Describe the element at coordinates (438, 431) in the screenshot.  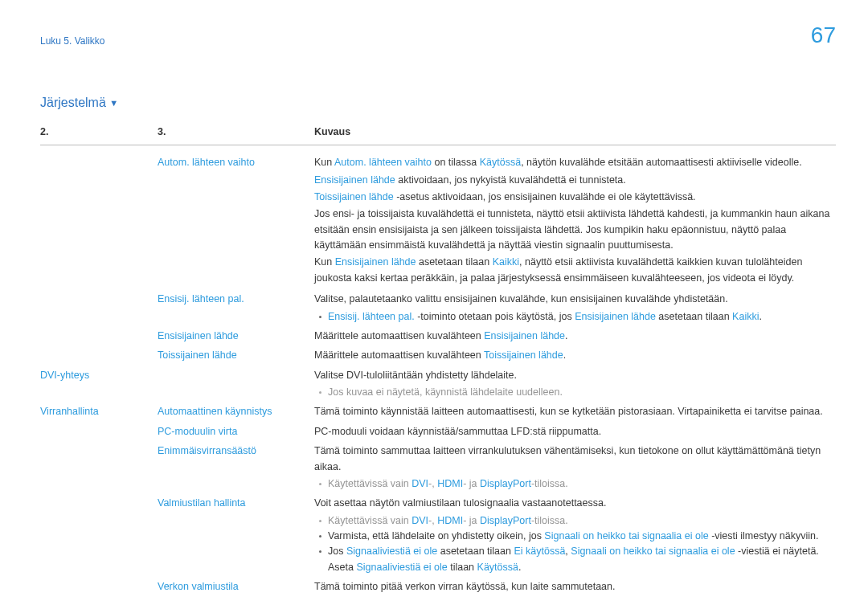
I see `table-row: PC-moduulin virta PC-moduuli voidaan käy…` at that location.